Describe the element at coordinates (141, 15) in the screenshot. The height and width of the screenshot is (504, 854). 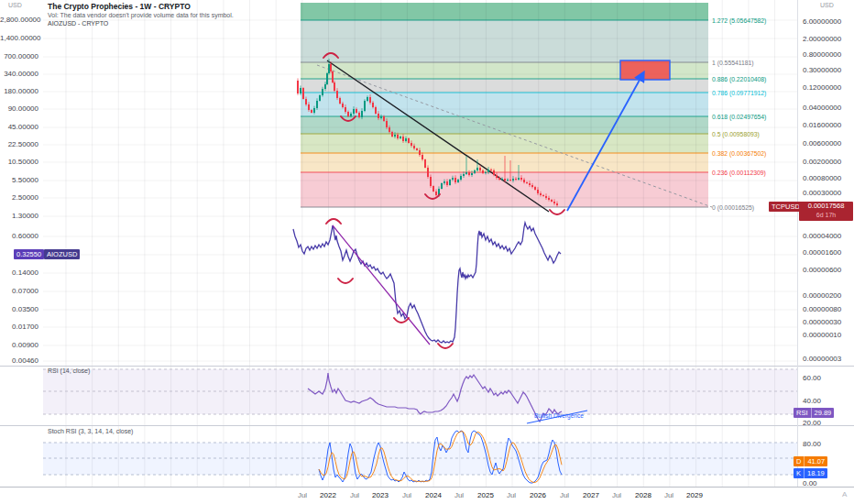
I see `chart-legend: The Crypto Prophecies - 1W - CRYPTO Vol:…` at that location.